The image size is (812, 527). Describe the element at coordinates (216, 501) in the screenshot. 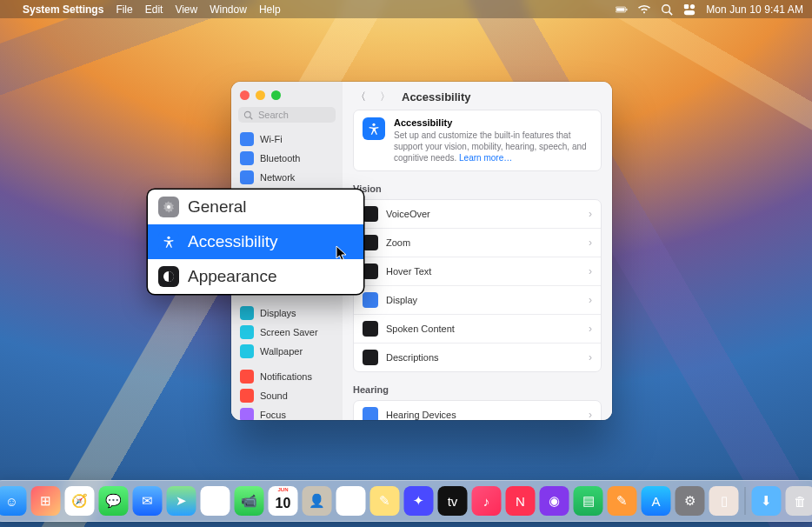

I see `dock-app-photos: ✿` at that location.